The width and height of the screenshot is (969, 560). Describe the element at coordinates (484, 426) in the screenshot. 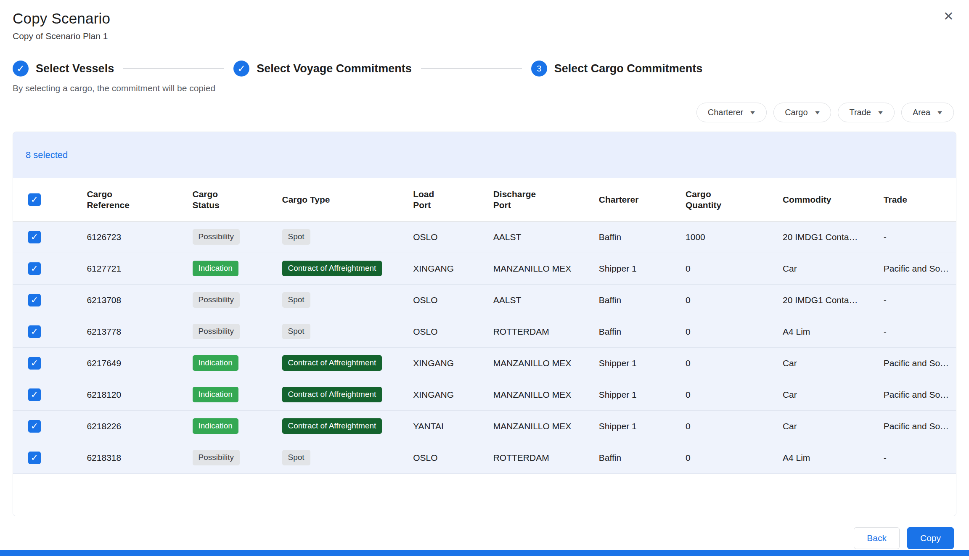

I see `table-row: ✓ 6218226 Indication Contract of Affreig…` at that location.